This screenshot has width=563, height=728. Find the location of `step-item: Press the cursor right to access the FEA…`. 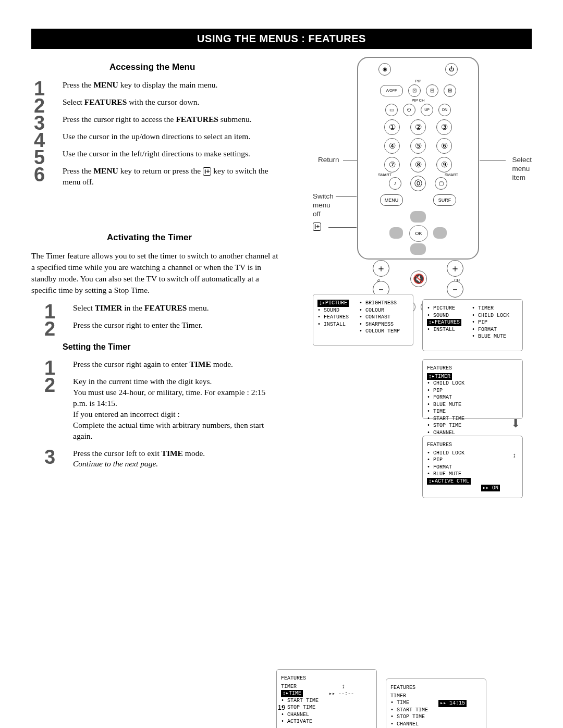

step-item: Press the cursor right to access the FEA… is located at coordinates (156, 120).